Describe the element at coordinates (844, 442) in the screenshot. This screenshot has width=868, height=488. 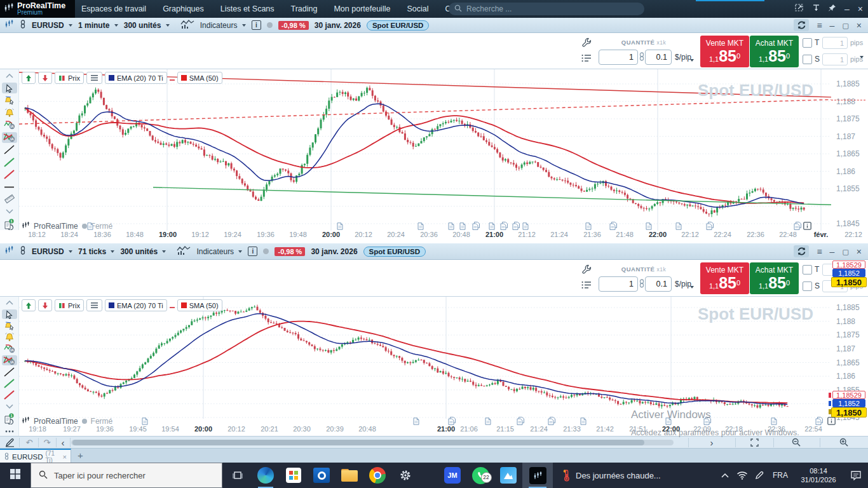
I see `zoom-in-button` at that location.